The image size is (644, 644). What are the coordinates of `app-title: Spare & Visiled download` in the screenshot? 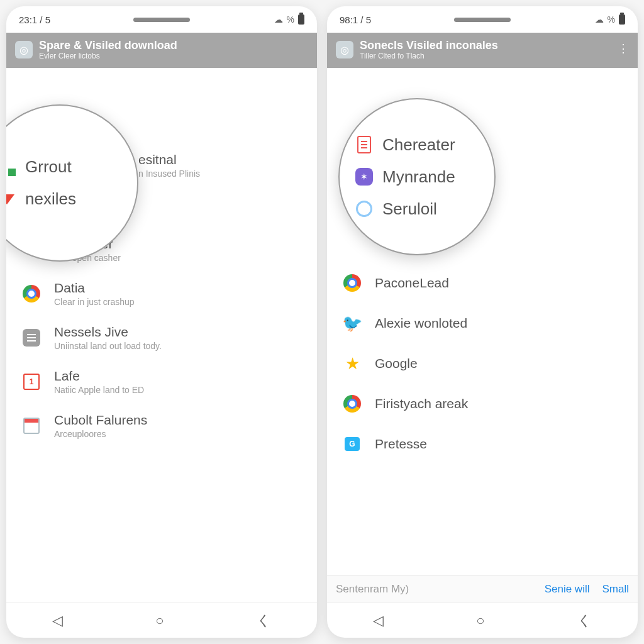 It's located at (108, 45).